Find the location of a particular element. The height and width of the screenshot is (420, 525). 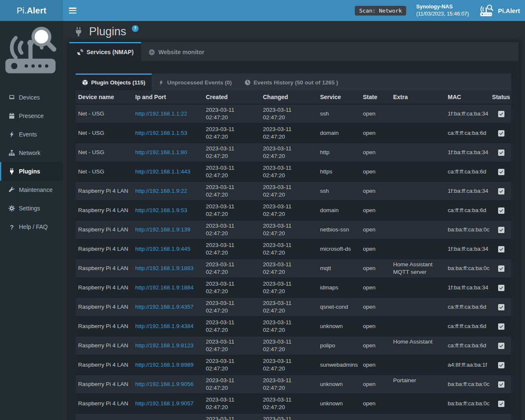

ip-port-link: http://192.168.1.9:9057 is located at coordinates (165, 404).